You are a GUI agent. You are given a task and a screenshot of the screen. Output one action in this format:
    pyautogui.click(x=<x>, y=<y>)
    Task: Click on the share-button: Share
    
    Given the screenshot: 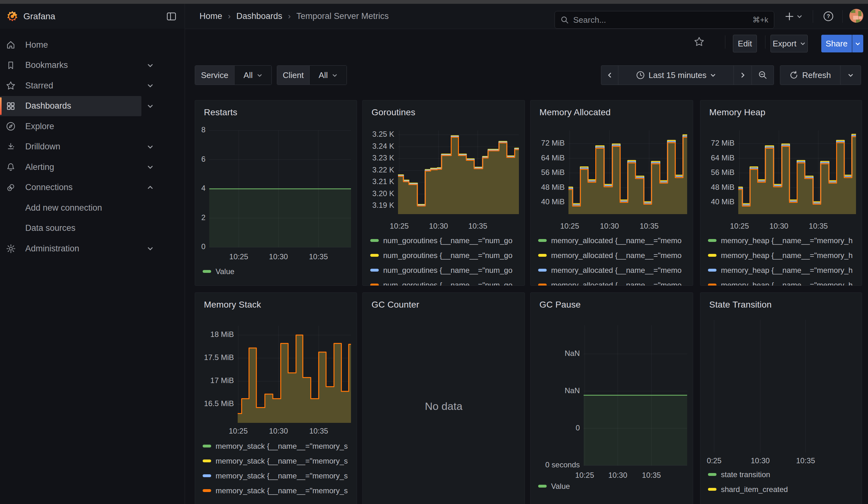 What is the action you would take?
    pyautogui.click(x=836, y=43)
    